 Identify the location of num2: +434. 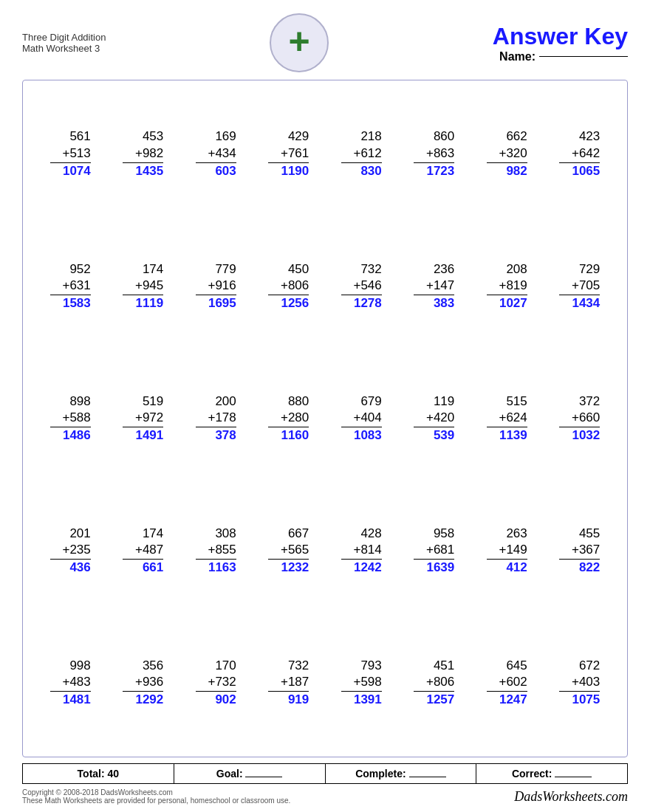
(216, 154).